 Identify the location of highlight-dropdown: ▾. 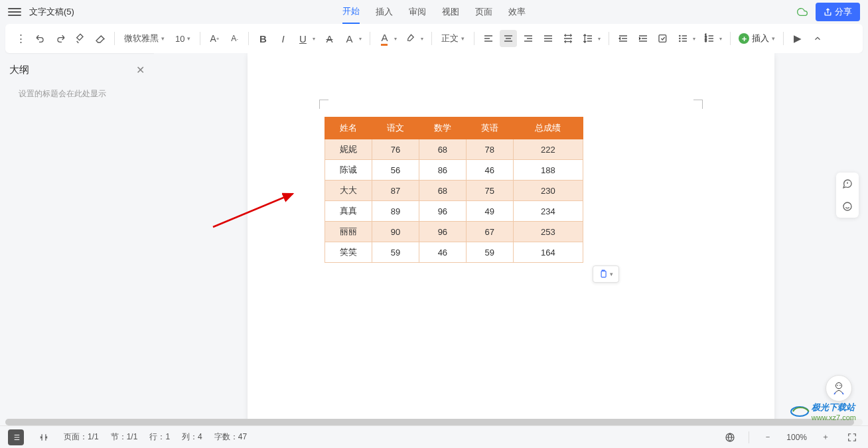
(423, 38).